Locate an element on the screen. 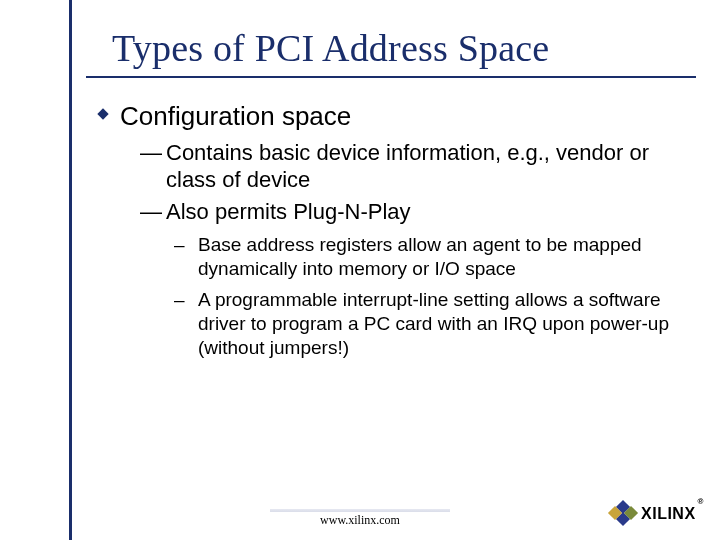  bullet-level2-text: Also permits Plug-N-Play is located at coordinates (288, 212).